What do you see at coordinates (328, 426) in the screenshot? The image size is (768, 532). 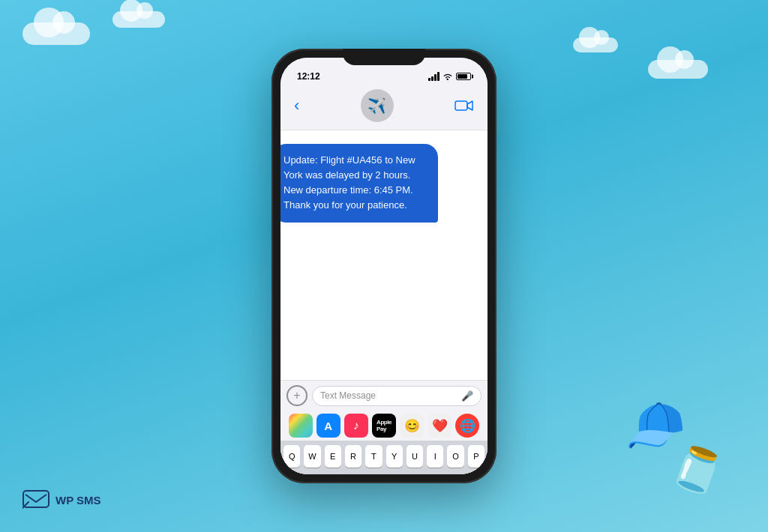 I see `app-store-icon: A` at bounding box center [328, 426].